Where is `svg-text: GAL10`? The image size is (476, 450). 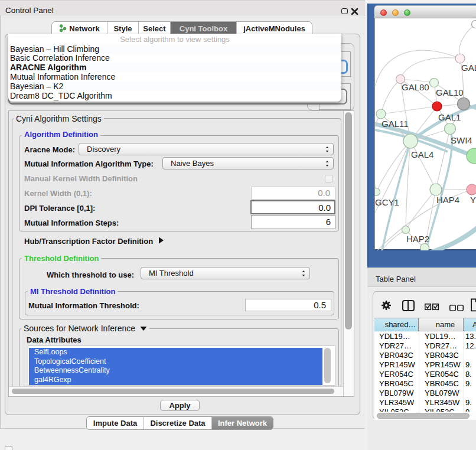 svg-text: GAL10 is located at coordinates (450, 92).